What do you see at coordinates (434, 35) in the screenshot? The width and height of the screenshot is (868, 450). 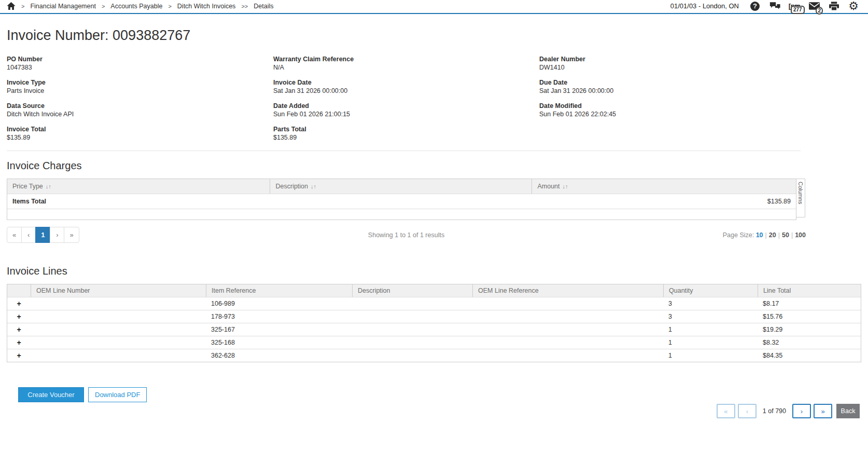 I see `page-title: Invoice Number: 0093882767` at bounding box center [434, 35].